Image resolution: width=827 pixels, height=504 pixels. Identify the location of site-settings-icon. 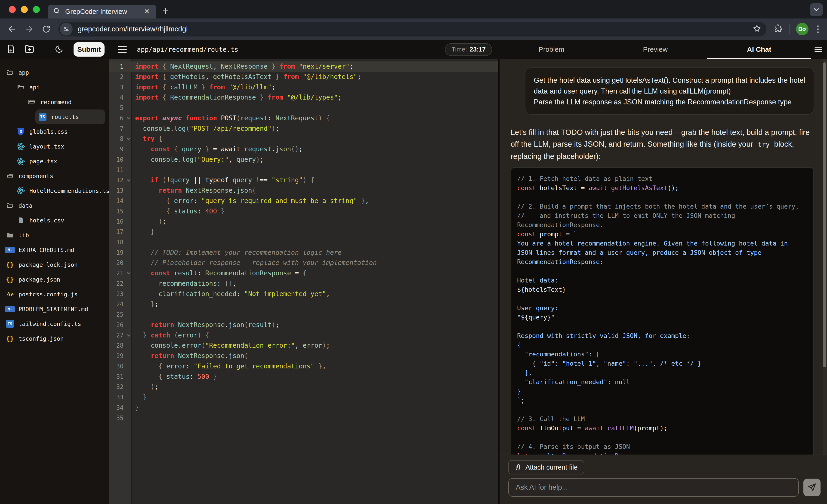
(66, 29).